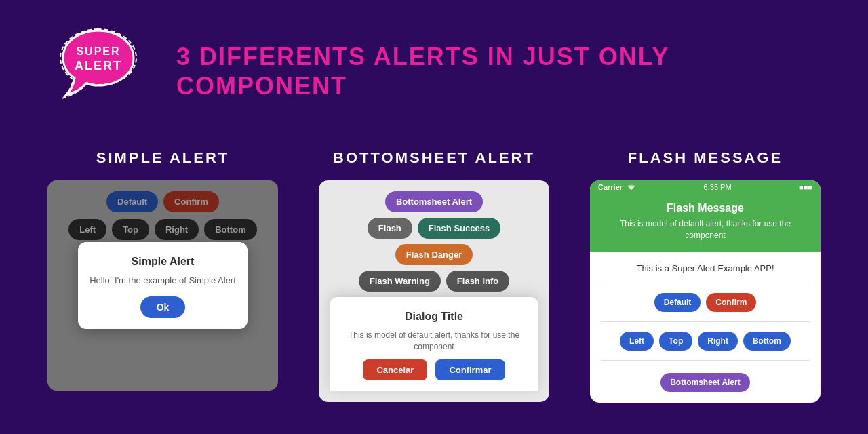  Describe the element at coordinates (705, 223) in the screenshot. I see `flash-banner: Flash Message This is model of default a…` at that location.